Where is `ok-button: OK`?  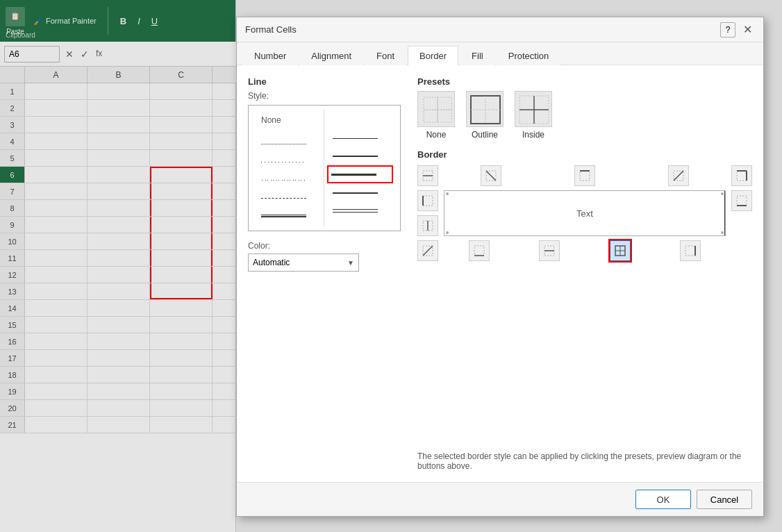 ok-button: OK is located at coordinates (663, 499).